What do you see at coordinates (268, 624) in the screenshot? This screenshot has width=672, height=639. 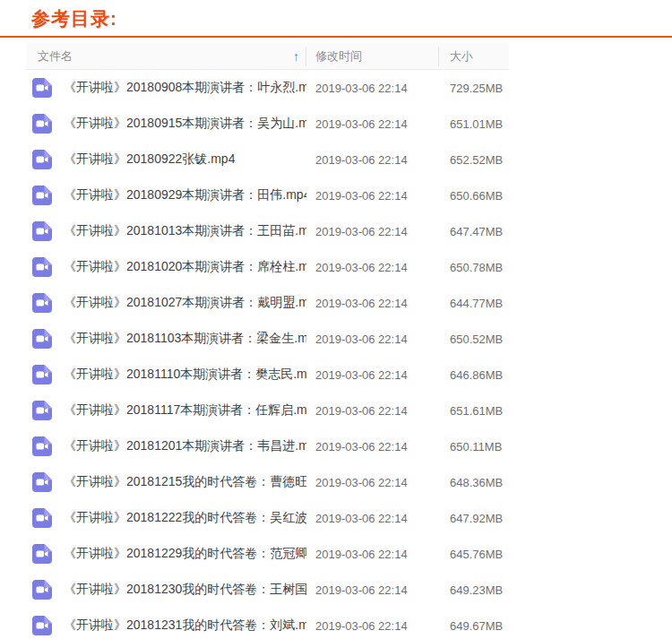 I see `table-row: 《开讲啦》20181231我的时代答卷：刘斌.mp4 2019-03-06 22…` at bounding box center [268, 624].